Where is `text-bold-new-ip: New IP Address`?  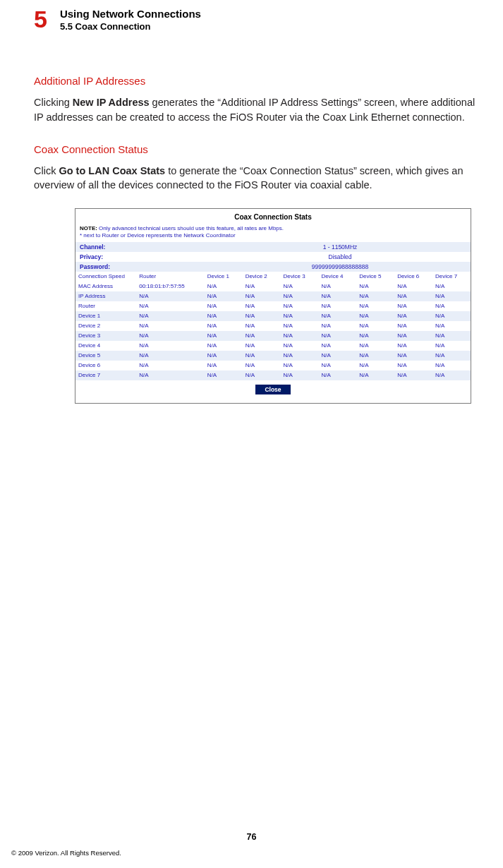 text-bold-new-ip: New IP Address is located at coordinates (111, 102).